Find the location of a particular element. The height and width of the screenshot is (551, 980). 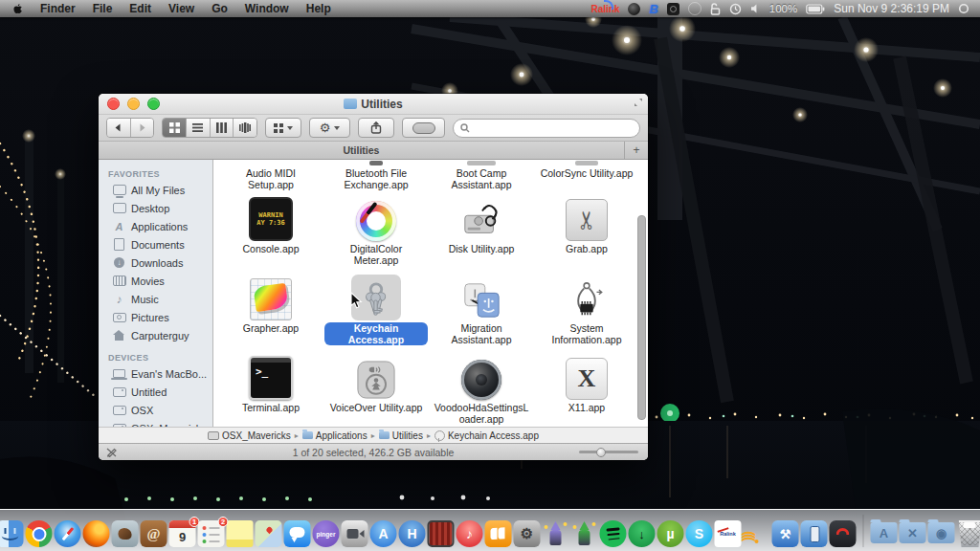

dock-xcode: ⚒ is located at coordinates (786, 534).